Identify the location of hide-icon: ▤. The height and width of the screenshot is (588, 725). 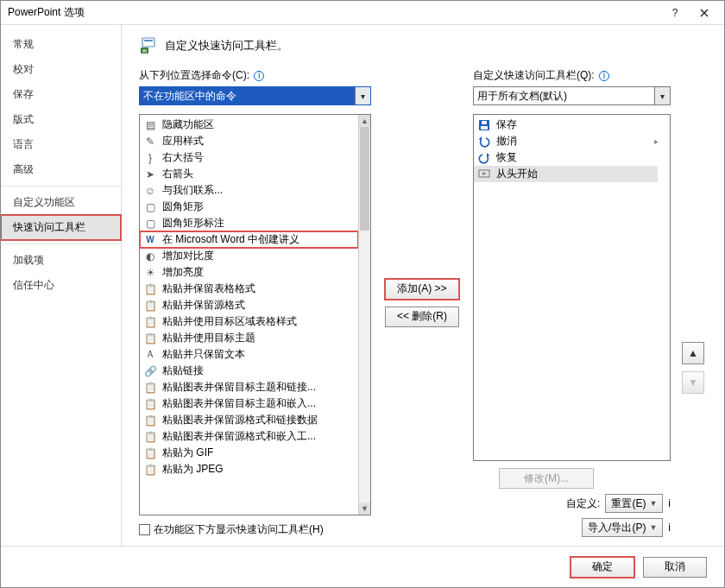
(150, 125).